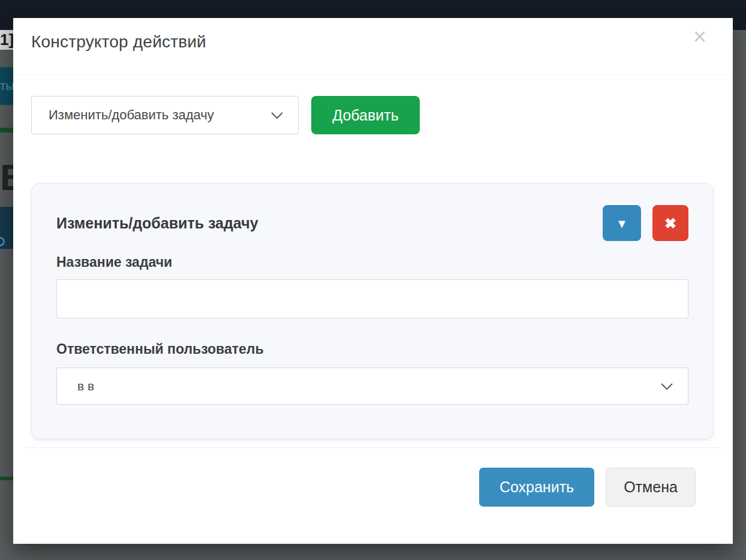 Image resolution: width=746 pixels, height=560 pixels. I want to click on action-type-select: Изменить/добавить задачу, so click(165, 115).